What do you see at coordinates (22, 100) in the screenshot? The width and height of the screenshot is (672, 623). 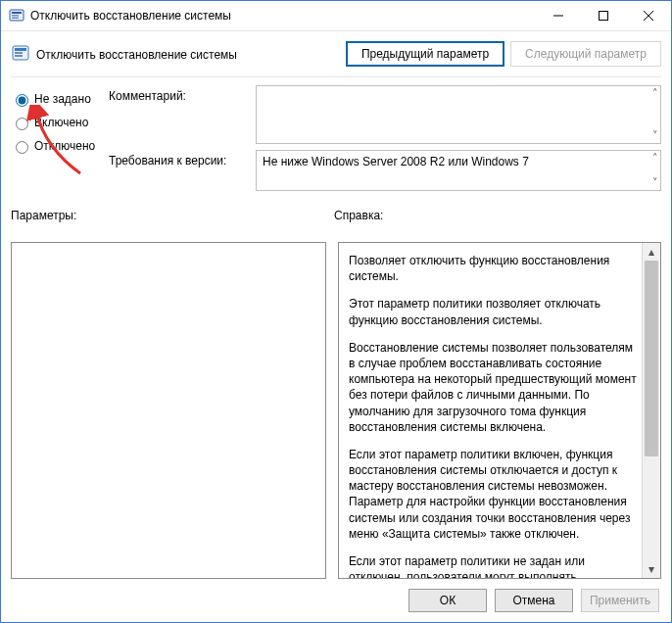 I see `radio-not-configured-input` at bounding box center [22, 100].